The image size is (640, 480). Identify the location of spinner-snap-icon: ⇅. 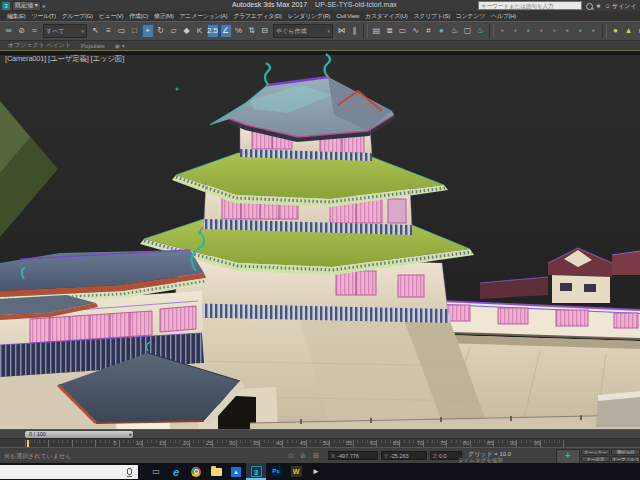
(252, 31).